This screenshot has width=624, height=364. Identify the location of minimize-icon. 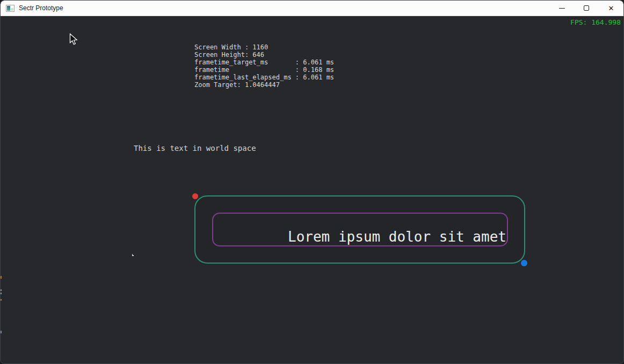
(562, 9).